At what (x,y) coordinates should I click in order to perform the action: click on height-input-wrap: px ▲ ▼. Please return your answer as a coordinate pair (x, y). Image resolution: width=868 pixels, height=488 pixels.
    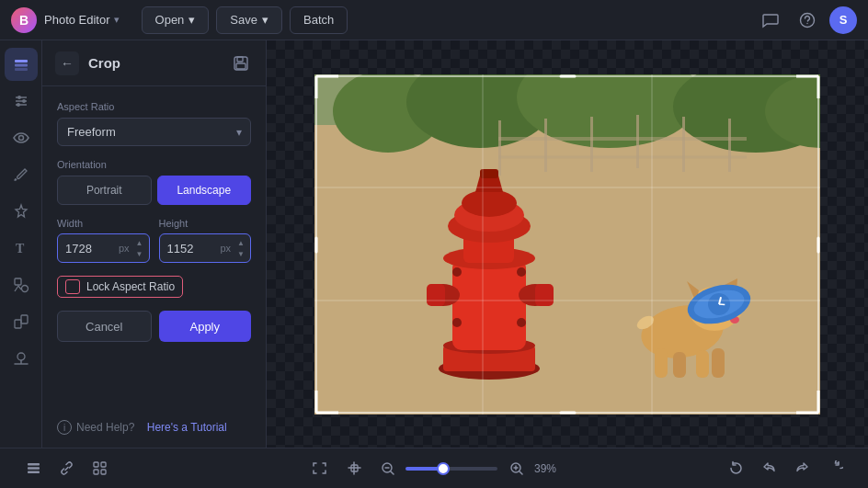
    Looking at the image, I should click on (206, 248).